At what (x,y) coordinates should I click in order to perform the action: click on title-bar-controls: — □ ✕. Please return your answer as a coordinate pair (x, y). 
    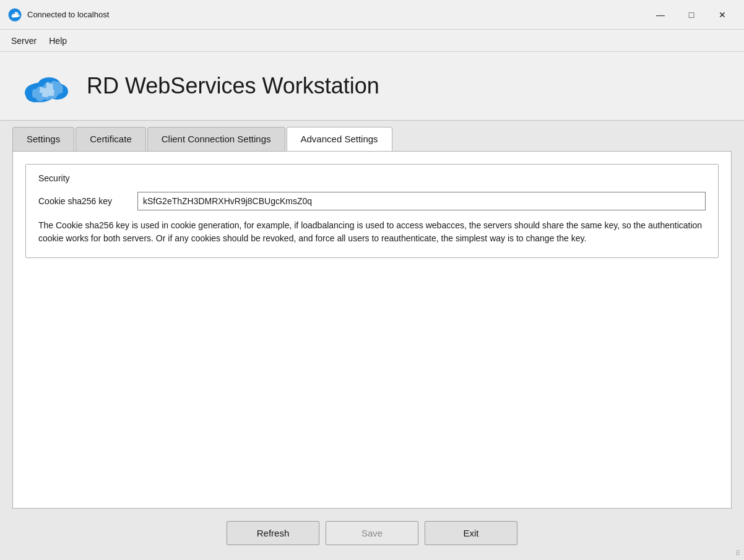
    Looking at the image, I should click on (691, 15).